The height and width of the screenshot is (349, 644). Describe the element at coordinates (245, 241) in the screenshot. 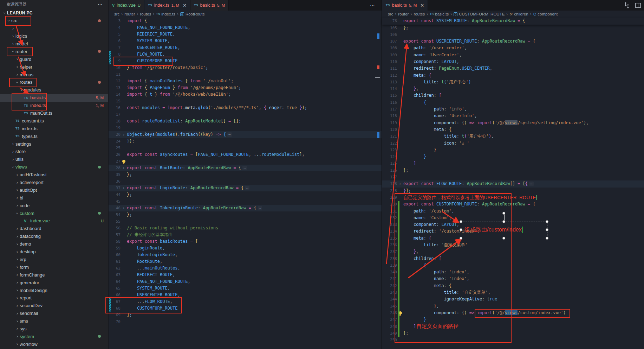

I see `code-line-58: 58export const basicRoutes = [` at that location.